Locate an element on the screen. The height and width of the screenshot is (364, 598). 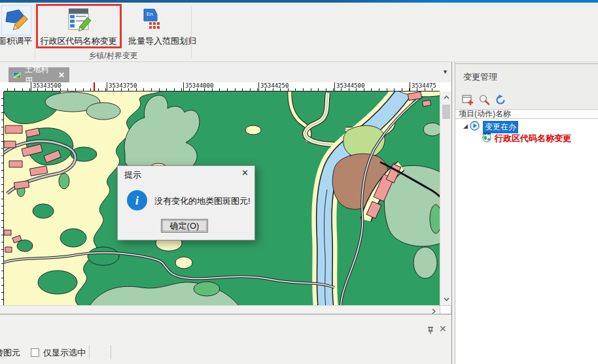
area-balance-button is located at coordinates (16, 20).